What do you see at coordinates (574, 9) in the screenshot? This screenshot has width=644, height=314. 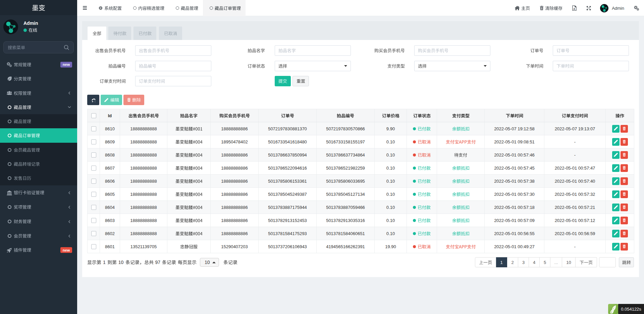 I see `svg-text: A` at bounding box center [574, 9].